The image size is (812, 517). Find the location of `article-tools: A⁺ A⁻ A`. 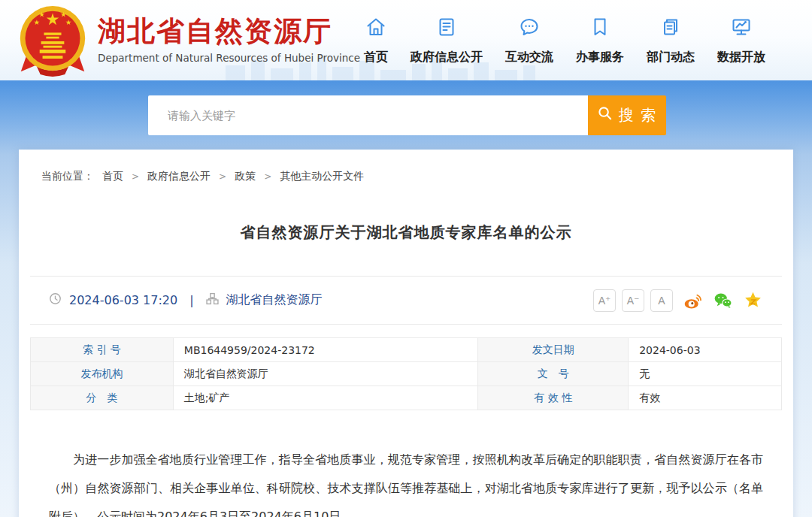

article-tools: A⁺ A⁻ A is located at coordinates (678, 301).